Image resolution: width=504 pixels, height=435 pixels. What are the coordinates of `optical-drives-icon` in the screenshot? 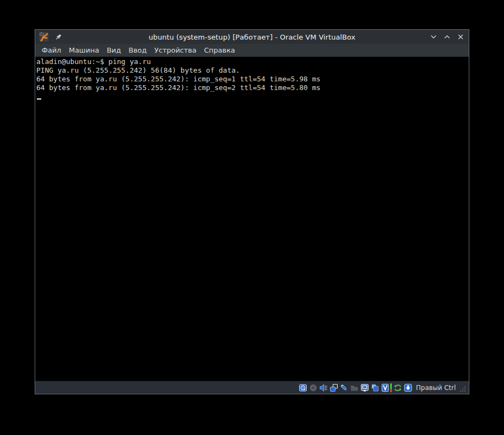 It's located at (313, 388).